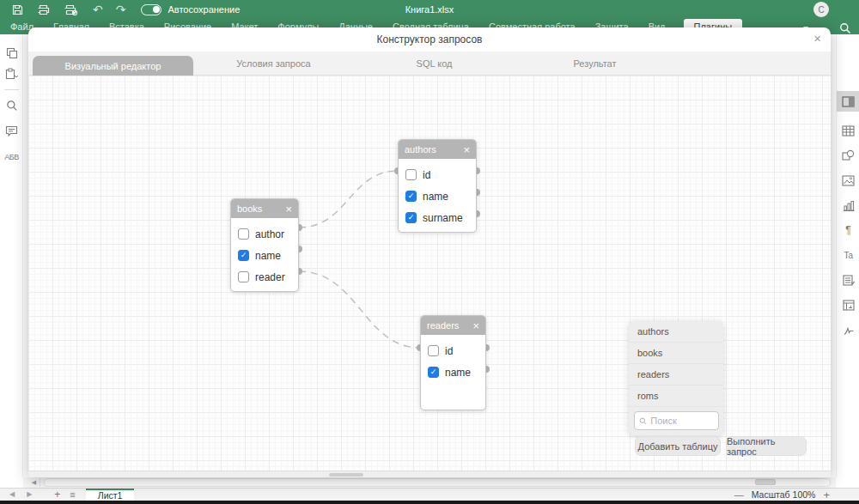  I want to click on sheet-tab: Лист1, so click(110, 495).